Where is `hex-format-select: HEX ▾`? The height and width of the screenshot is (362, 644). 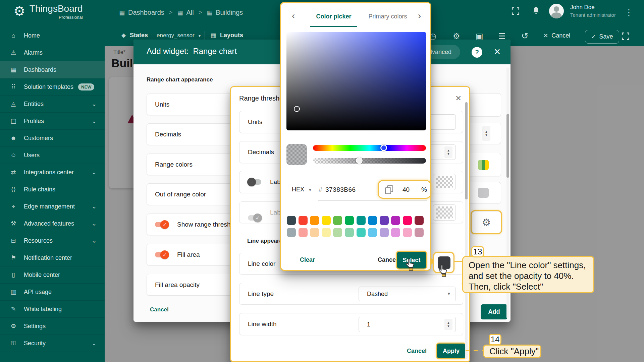
hex-format-select: HEX ▾ is located at coordinates (302, 190).